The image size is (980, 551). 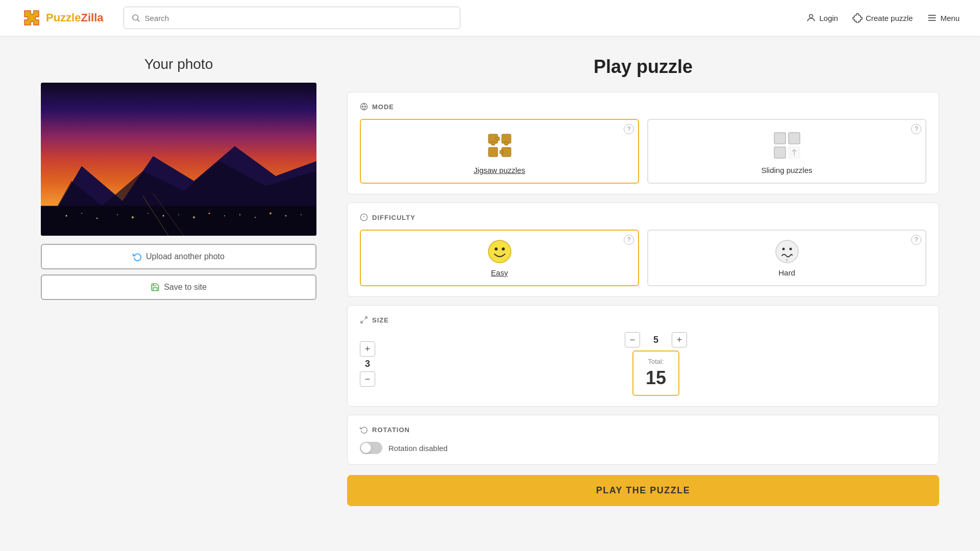 I want to click on size-section: SIZE + 3 − − 5 + Total:, so click(x=643, y=356).